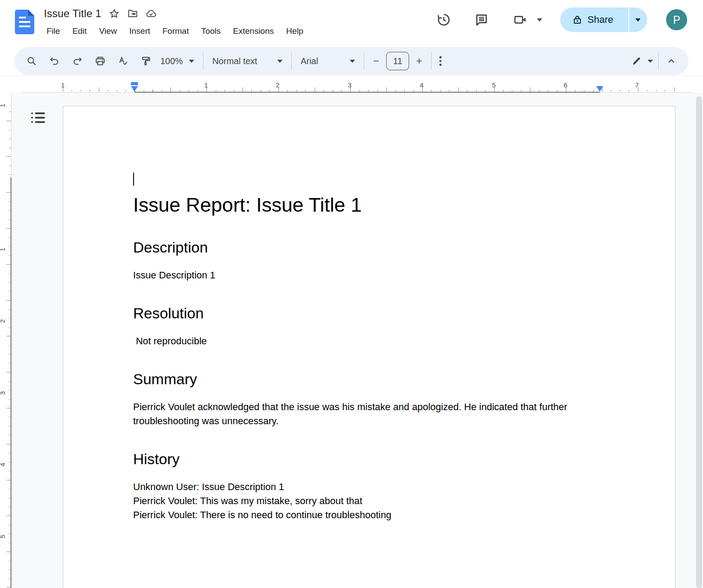 The height and width of the screenshot is (588, 703). What do you see at coordinates (637, 85) in the screenshot?
I see `ruler-number: 7` at bounding box center [637, 85].